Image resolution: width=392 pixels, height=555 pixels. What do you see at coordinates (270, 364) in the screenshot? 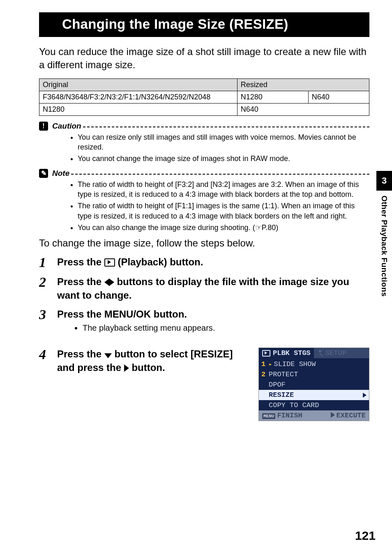
I see `caret-icon: ▸` at bounding box center [270, 364].